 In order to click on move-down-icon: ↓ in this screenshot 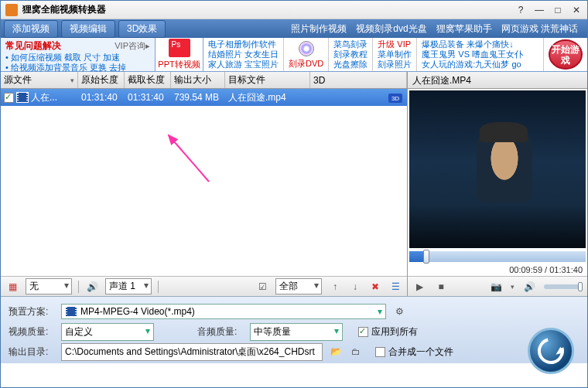, I will do `click(355, 287)`.